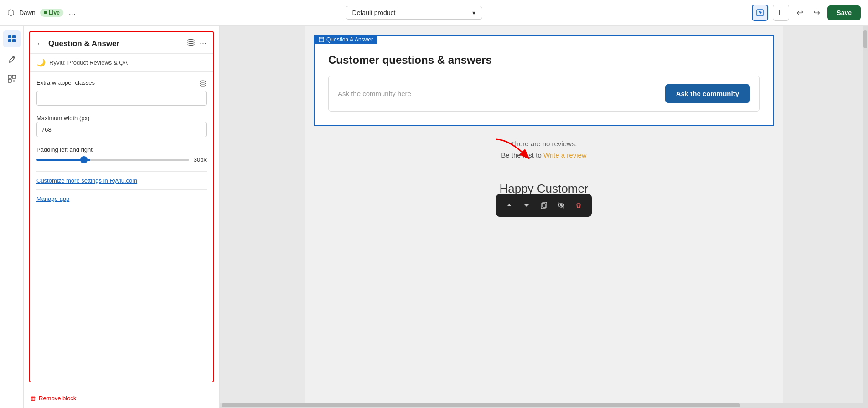  I want to click on hide-icon, so click(561, 205).